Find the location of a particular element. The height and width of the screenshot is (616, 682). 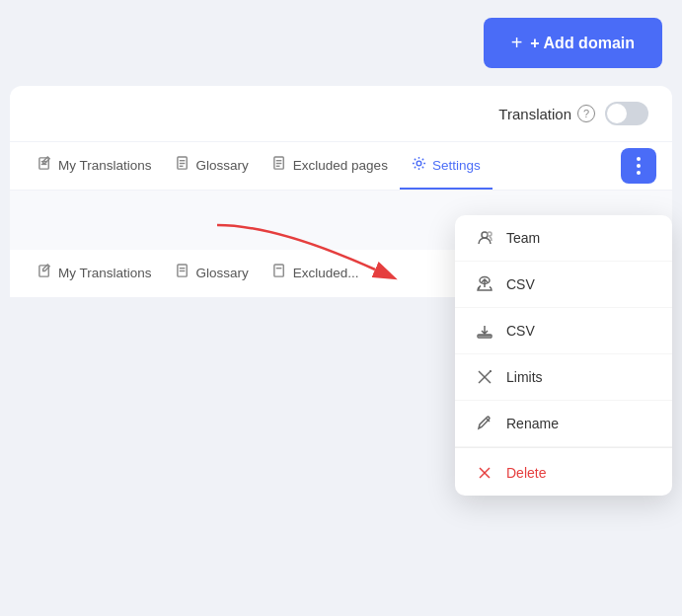

tab-excluded-2-label: Excluded... is located at coordinates (326, 272).